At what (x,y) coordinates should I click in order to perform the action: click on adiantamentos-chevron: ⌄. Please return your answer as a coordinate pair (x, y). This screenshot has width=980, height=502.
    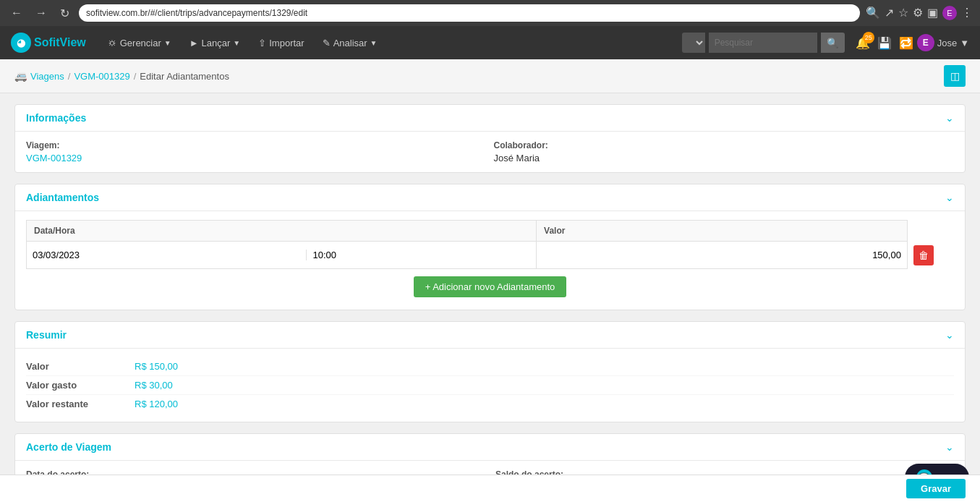
    Looking at the image, I should click on (950, 197).